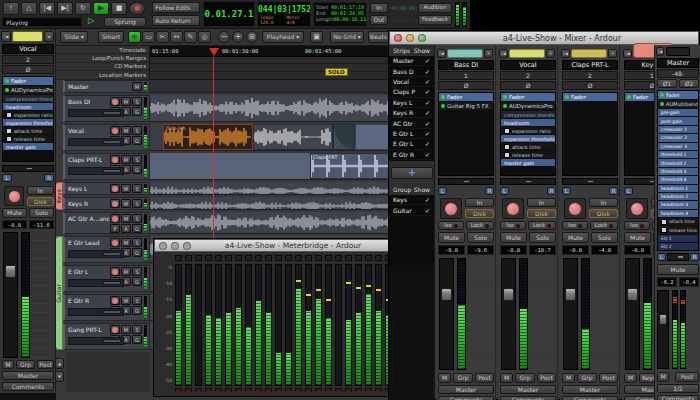  I want to click on processor-fader: Fader, so click(28, 82).